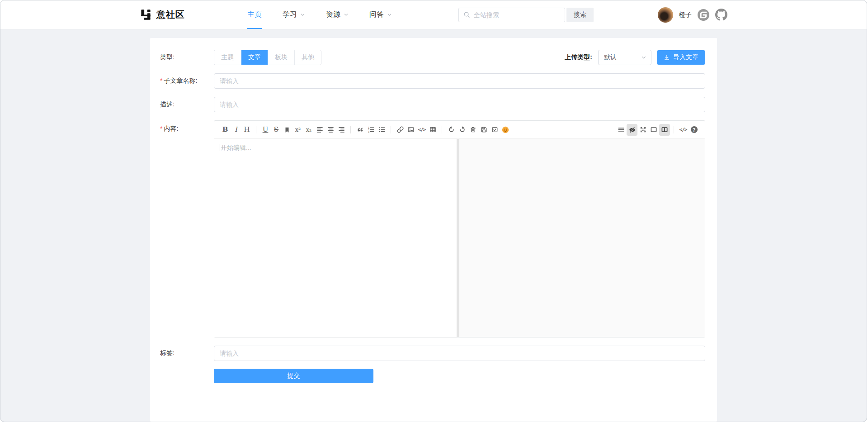 Image resolution: width=868 pixels, height=423 pixels. I want to click on unordered-list-button, so click(382, 130).